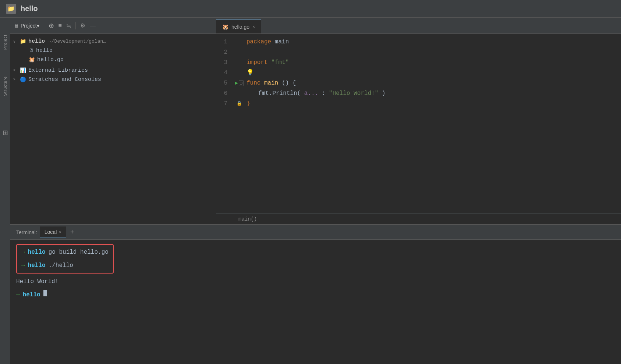 The image size is (621, 364). What do you see at coordinates (419, 63) in the screenshot?
I see `code-line-3: 3 import "fmt"` at bounding box center [419, 63].